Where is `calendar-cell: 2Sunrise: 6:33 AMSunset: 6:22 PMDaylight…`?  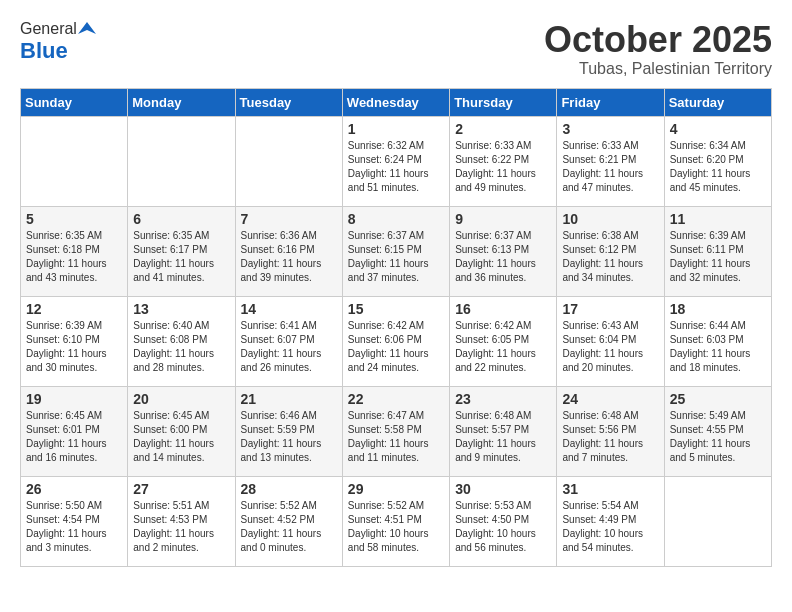 calendar-cell: 2Sunrise: 6:33 AMSunset: 6:22 PMDaylight… is located at coordinates (504, 161).